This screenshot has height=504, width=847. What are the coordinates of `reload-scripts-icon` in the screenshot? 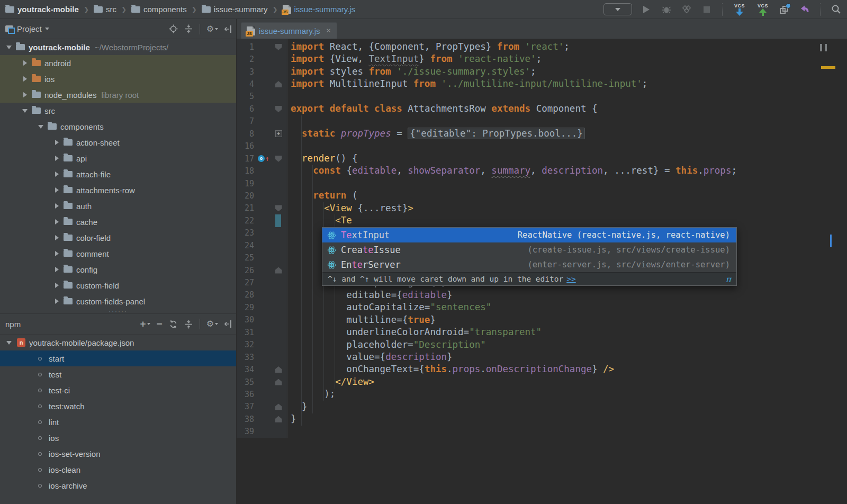 It's located at (174, 324).